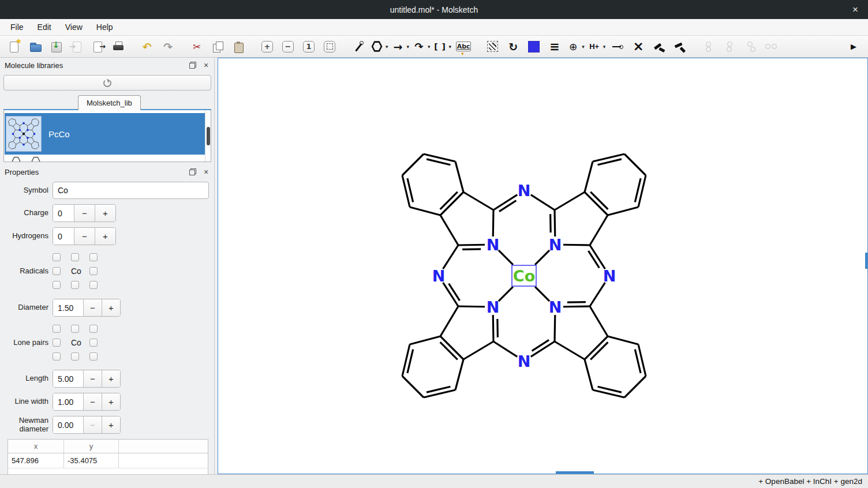  Describe the element at coordinates (618, 47) in the screenshot. I see `lone-pair-tool` at that location.